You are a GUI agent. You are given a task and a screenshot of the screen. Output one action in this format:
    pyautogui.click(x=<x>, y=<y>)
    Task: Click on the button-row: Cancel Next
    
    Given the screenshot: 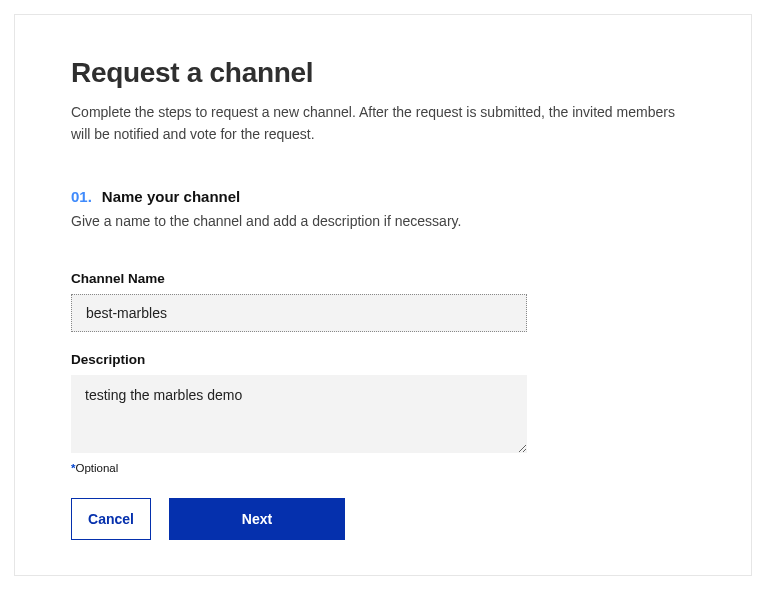 What is the action you would take?
    pyautogui.click(x=299, y=519)
    